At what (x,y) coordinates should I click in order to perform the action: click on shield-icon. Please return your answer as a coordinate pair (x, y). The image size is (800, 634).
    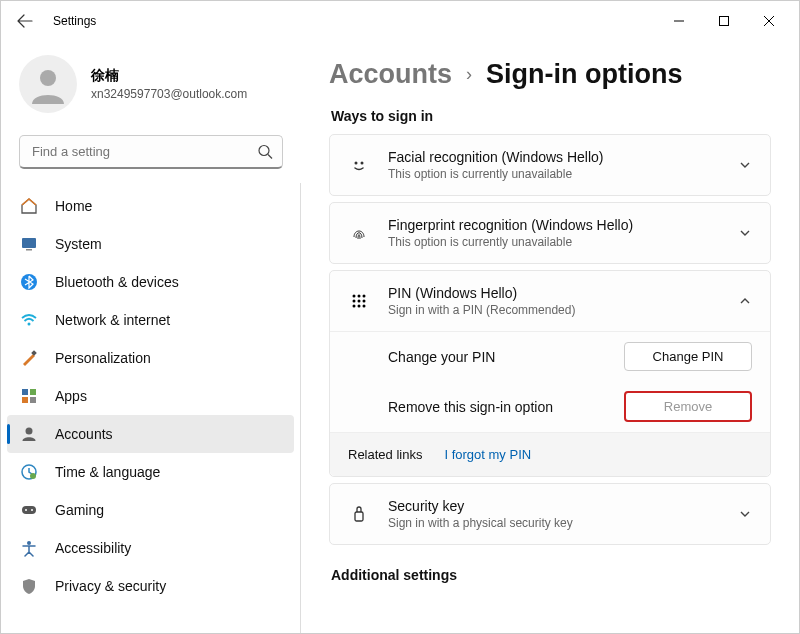
    Looking at the image, I should click on (29, 586).